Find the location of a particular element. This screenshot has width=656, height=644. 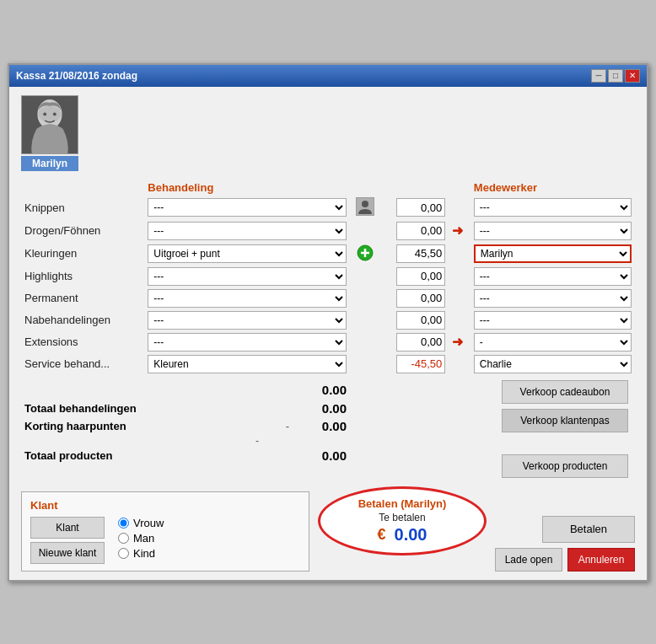

medewerker-col-2: Marilyn is located at coordinates (553, 254).